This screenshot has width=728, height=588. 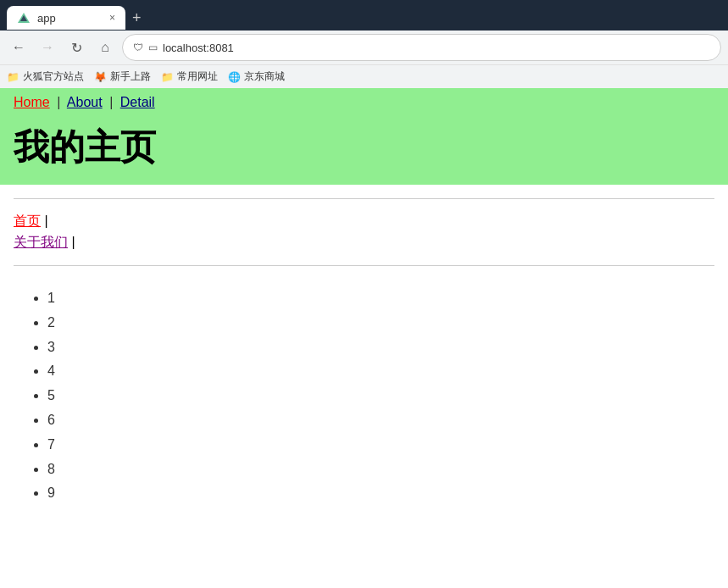 I want to click on bookmark-icon-3: 🌐, so click(x=234, y=77).